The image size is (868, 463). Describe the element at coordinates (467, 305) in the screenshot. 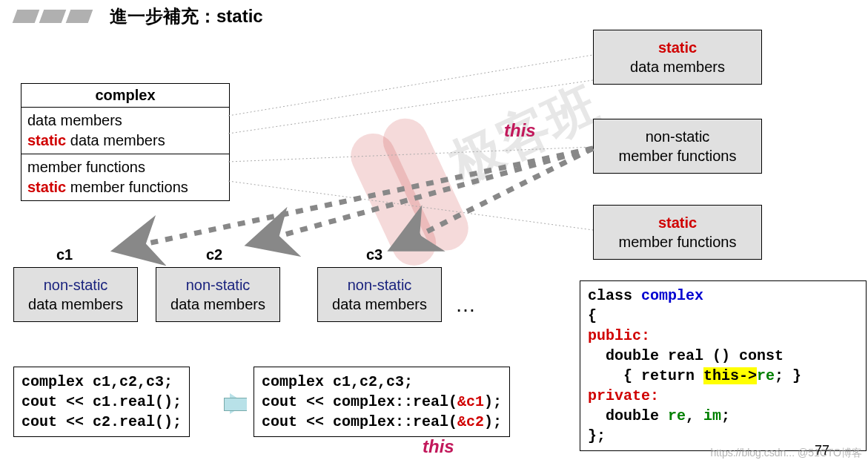

I see `ellipsis: …` at that location.